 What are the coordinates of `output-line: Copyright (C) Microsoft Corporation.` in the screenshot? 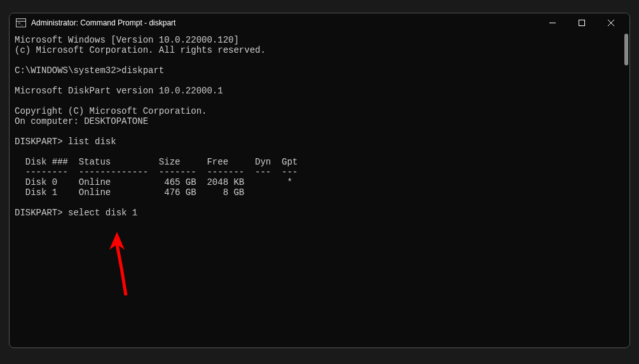 It's located at (111, 111).